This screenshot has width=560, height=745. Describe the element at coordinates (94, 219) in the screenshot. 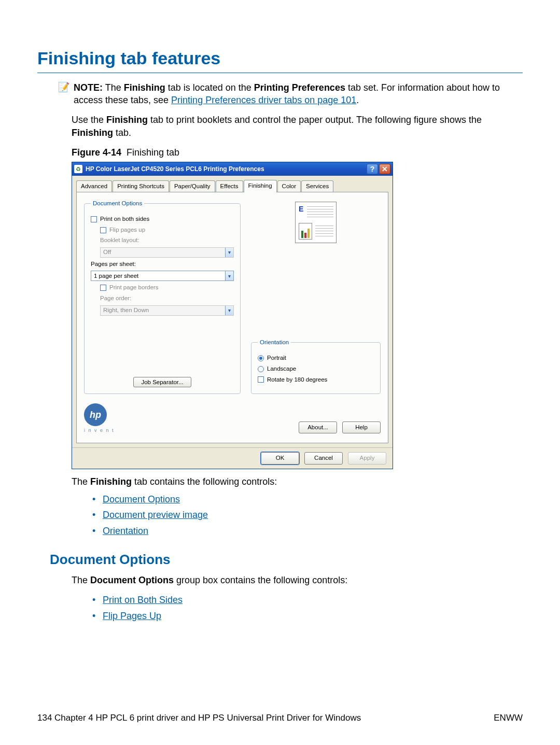

I see `print-both-sides-checkbox` at that location.